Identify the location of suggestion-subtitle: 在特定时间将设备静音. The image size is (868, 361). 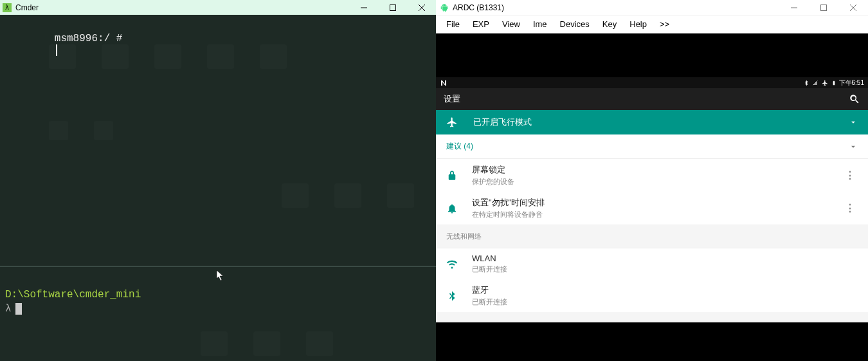
(657, 215).